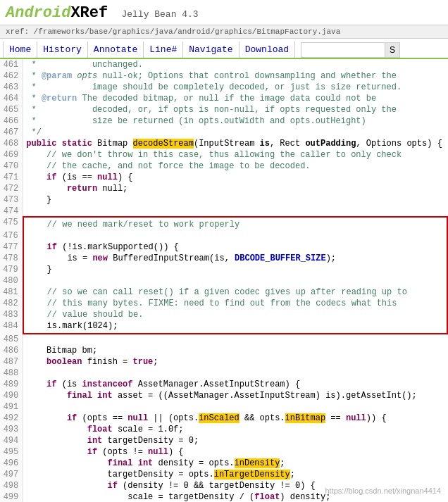 The height and width of the screenshot is (502, 448). I want to click on version-label: Jelly Bean 4.3, so click(159, 14).